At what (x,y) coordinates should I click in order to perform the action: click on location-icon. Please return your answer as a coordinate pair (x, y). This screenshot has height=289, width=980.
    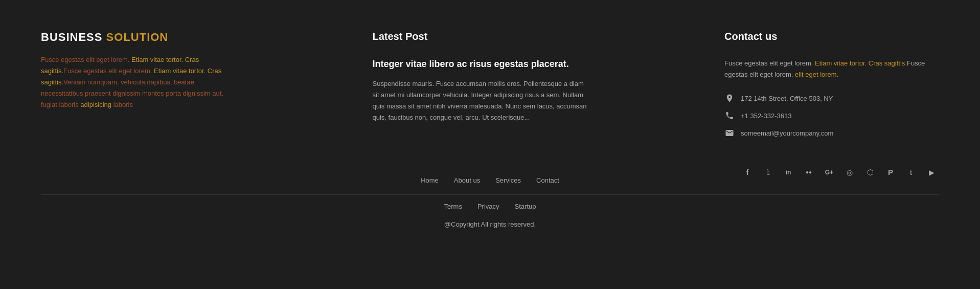
    Looking at the image, I should click on (730, 98).